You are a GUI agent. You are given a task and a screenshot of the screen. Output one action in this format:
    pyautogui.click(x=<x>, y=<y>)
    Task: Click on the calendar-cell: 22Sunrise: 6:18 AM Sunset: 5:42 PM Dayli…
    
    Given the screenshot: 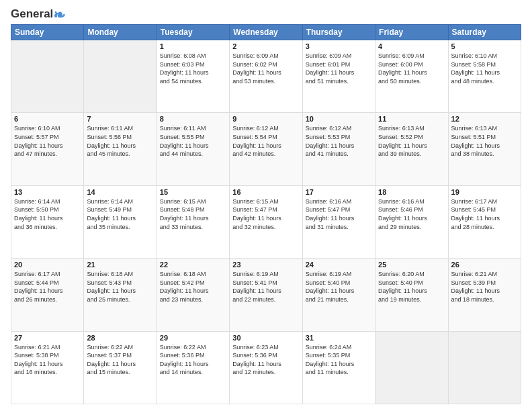 What is the action you would take?
    pyautogui.click(x=193, y=295)
    